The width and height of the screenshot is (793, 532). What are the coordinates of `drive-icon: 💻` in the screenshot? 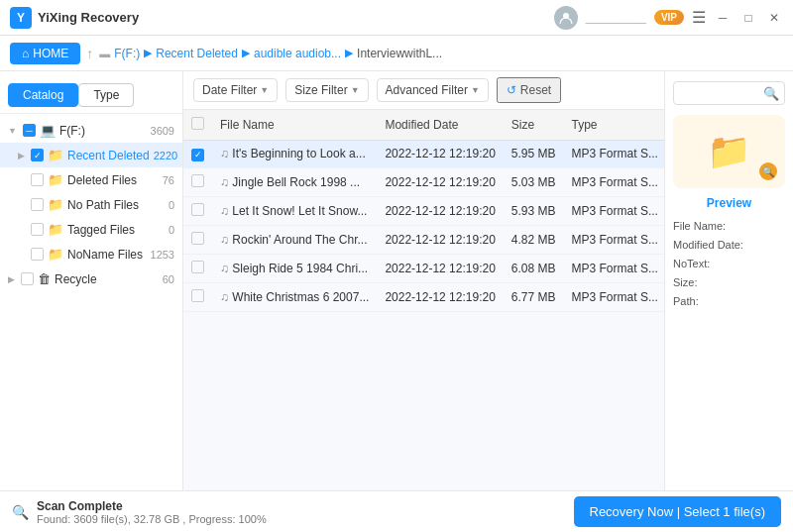 It's located at (48, 131).